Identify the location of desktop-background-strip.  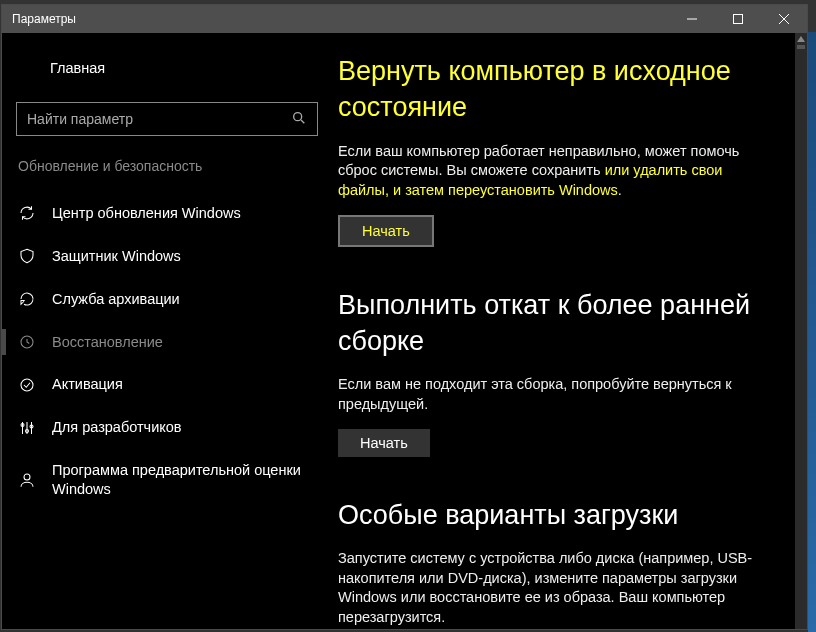
(812, 332).